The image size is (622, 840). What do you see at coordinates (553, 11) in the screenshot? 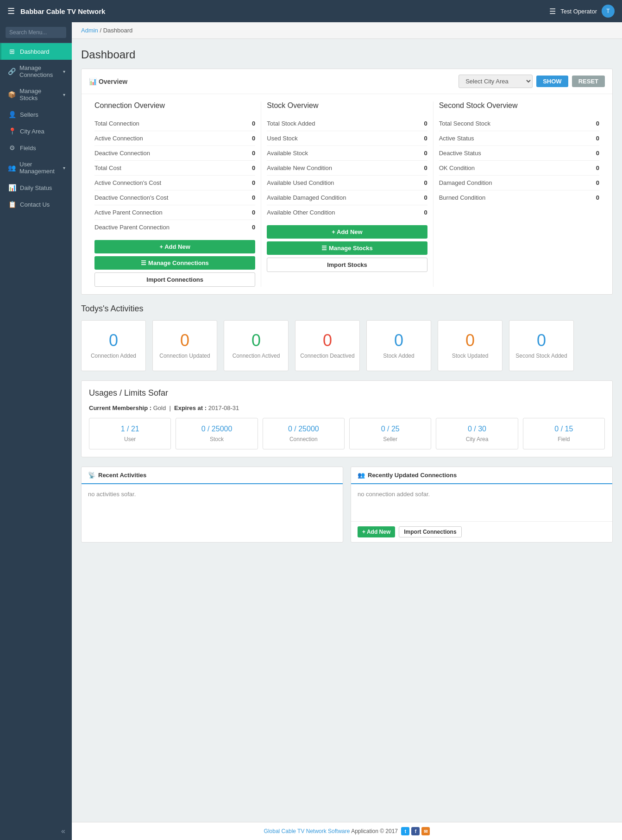
I see `menu-icon: ☰` at bounding box center [553, 11].